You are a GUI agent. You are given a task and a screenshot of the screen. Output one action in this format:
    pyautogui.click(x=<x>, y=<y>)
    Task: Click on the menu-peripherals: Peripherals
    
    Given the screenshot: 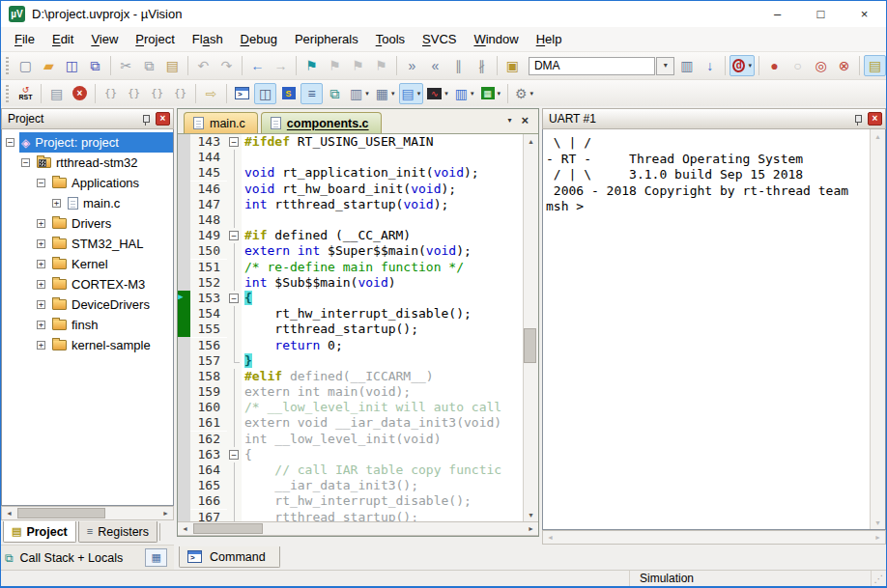 What is the action you would take?
    pyautogui.click(x=327, y=39)
    